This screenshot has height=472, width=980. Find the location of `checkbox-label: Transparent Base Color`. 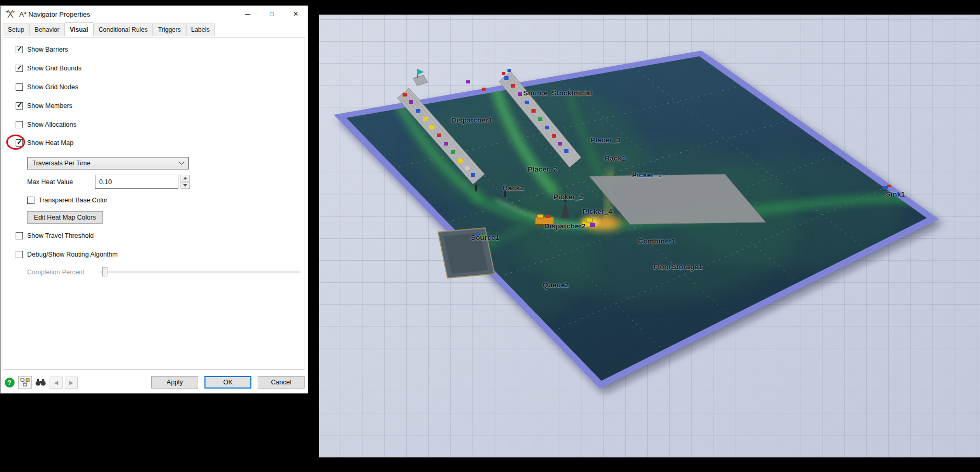

checkbox-label: Transparent Base Color is located at coordinates (73, 200).